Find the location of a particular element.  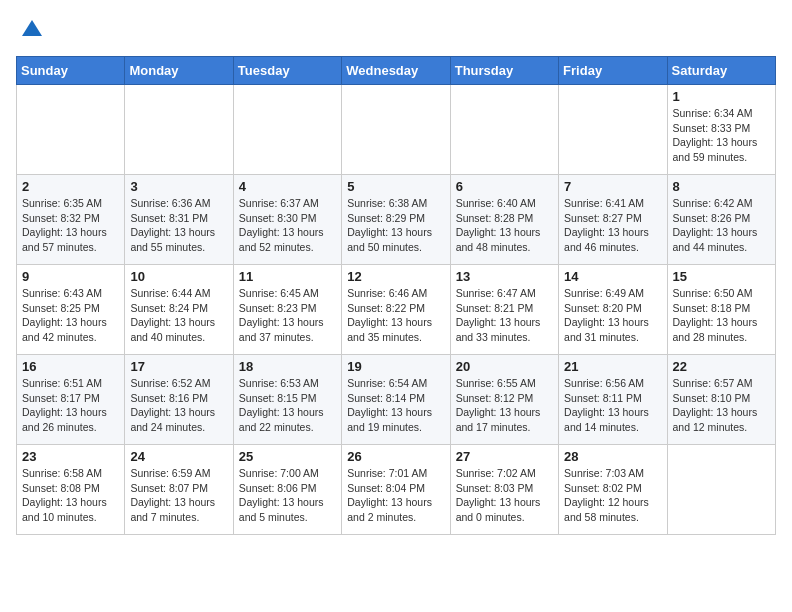

day-detail: Sunrise: 7:00 AM Sunset: 8:06 PM Dayligh… is located at coordinates (288, 496).